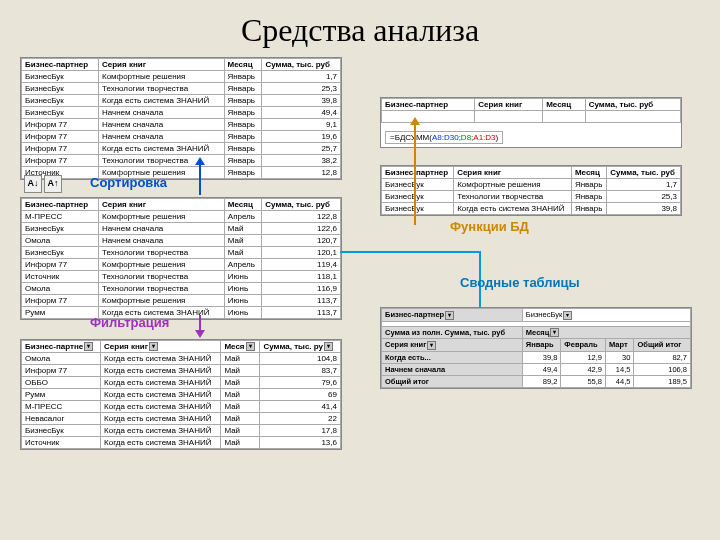 This screenshot has width=720, height=540. Describe the element at coordinates (161, 347) in the screenshot. I see `th-series: Серия книг▾` at that location.